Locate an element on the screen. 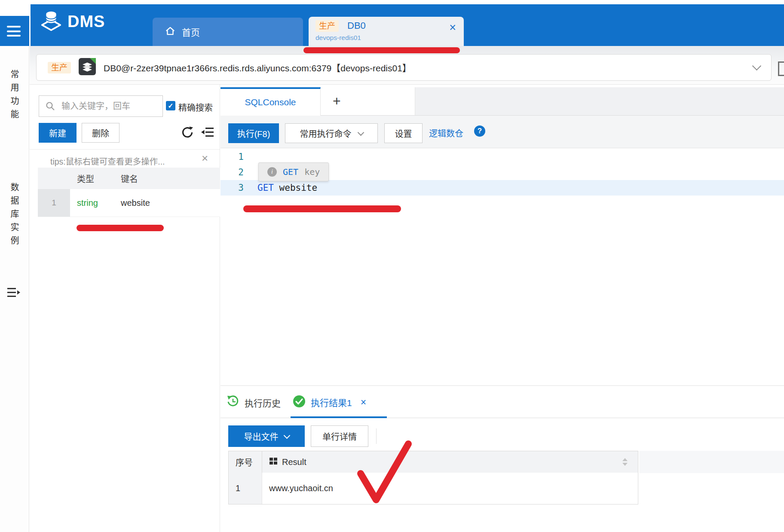 The image size is (784, 532). line-number: 1 is located at coordinates (232, 157).